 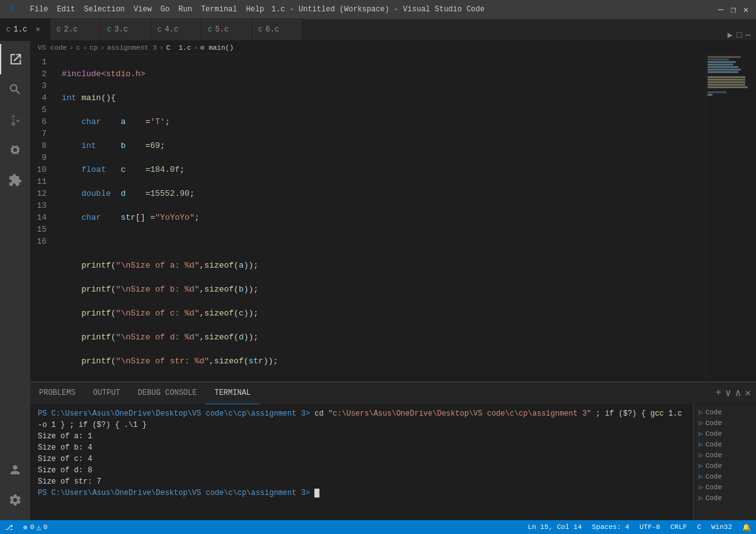 What do you see at coordinates (227, 29) in the screenshot?
I see `tab-5c: C 5.c` at bounding box center [227, 29].